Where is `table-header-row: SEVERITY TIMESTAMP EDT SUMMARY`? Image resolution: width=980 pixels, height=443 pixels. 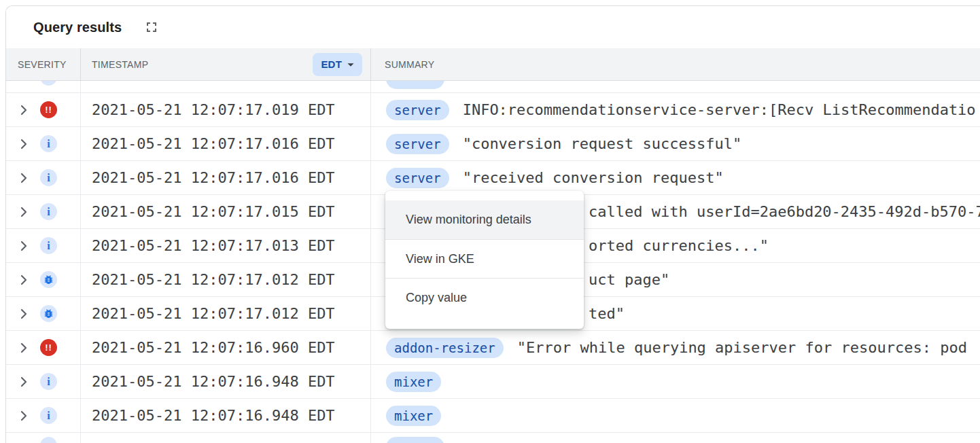 table-header-row: SEVERITY TIMESTAMP EDT SUMMARY is located at coordinates (493, 65).